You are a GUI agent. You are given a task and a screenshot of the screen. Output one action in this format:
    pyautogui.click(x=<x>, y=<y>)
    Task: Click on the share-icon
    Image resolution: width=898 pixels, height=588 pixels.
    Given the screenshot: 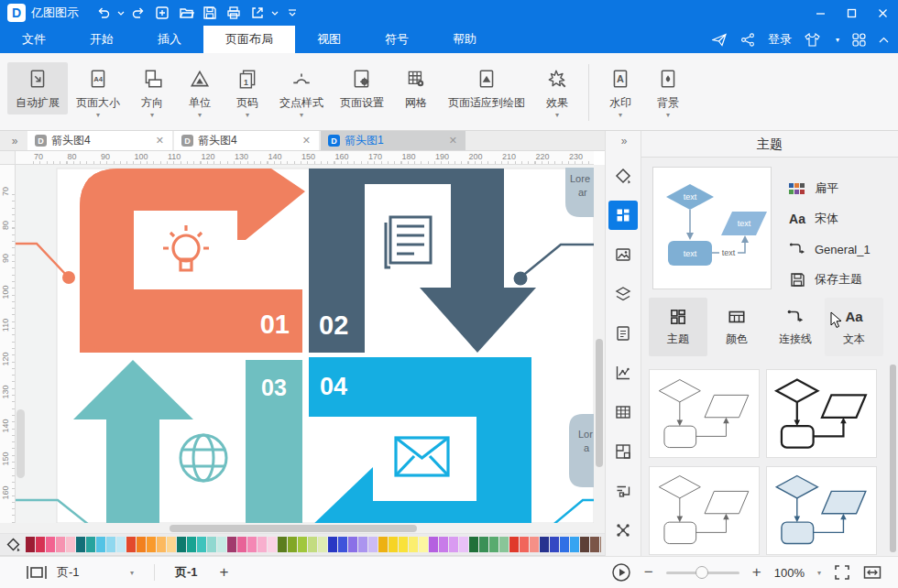 What is the action you would take?
    pyautogui.click(x=748, y=40)
    